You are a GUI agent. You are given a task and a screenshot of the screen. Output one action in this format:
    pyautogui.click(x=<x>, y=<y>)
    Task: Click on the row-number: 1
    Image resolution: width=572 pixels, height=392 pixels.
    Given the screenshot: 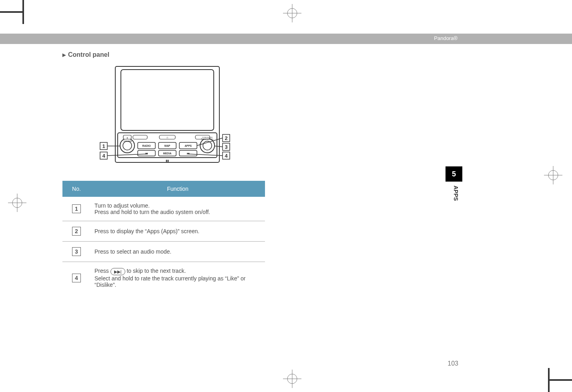 What is the action you would take?
    pyautogui.click(x=76, y=209)
    